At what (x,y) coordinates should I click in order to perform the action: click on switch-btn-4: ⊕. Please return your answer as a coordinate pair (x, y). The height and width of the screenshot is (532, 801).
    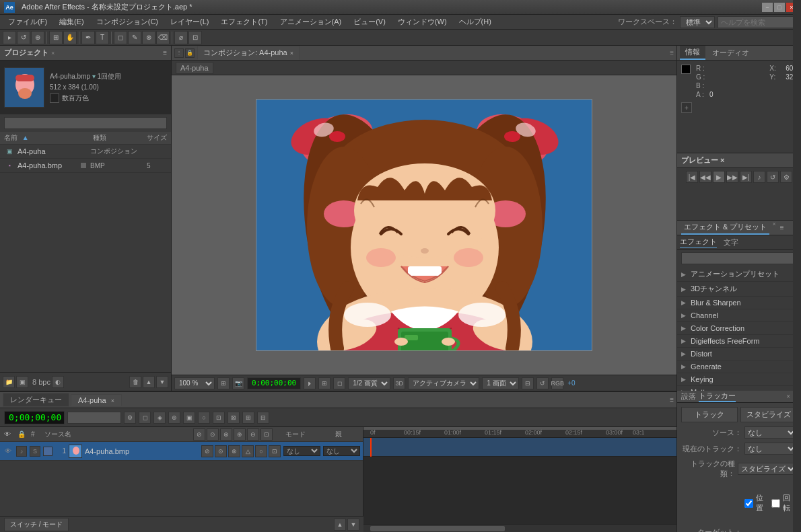
    Looking at the image, I should click on (240, 434).